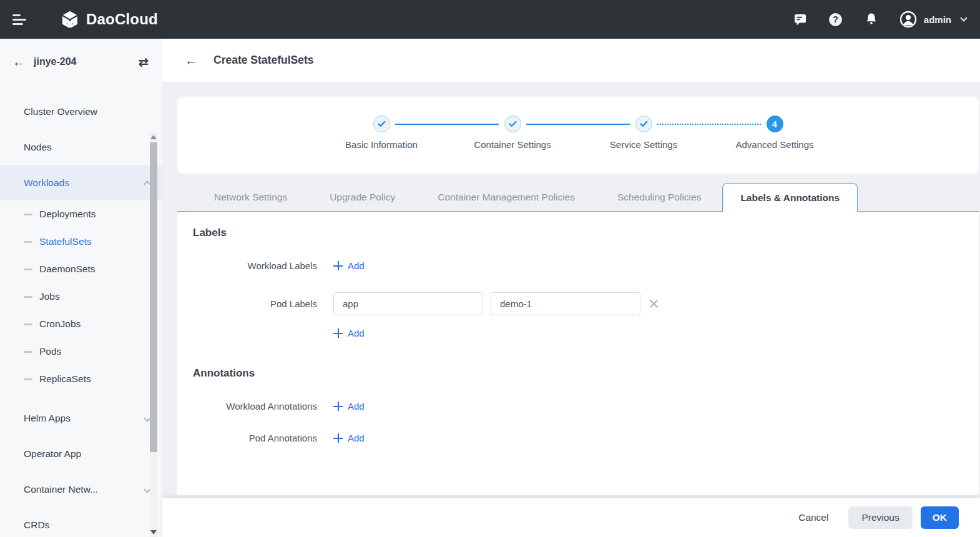 This screenshot has height=537, width=980. Describe the element at coordinates (577, 266) in the screenshot. I see `workload-labels-row: Workload Labels Add` at that location.